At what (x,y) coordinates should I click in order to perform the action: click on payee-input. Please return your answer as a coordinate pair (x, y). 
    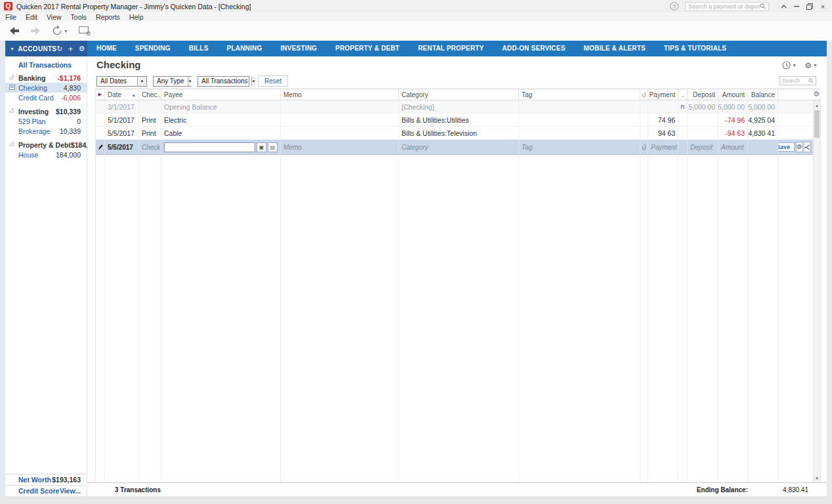
    Looking at the image, I should click on (210, 147).